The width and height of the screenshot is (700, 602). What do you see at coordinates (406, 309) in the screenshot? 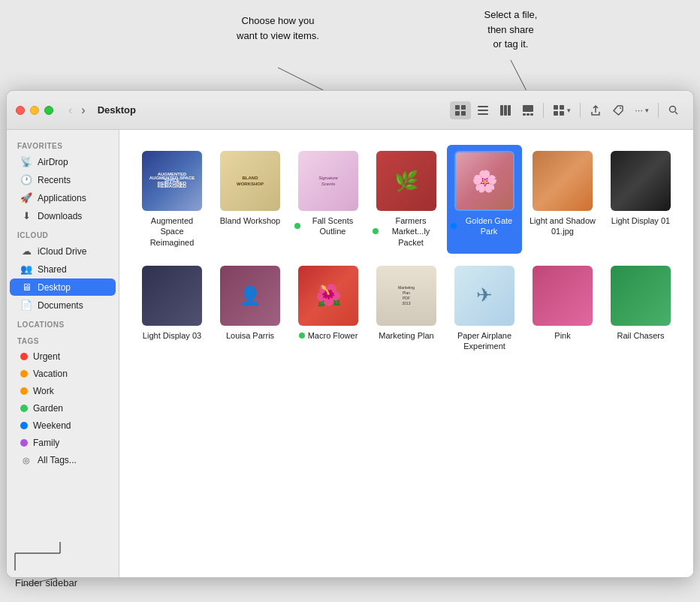
I see `file-item-marketing: MarketingPlanPDF2013 Marketing Plan` at bounding box center [406, 309].